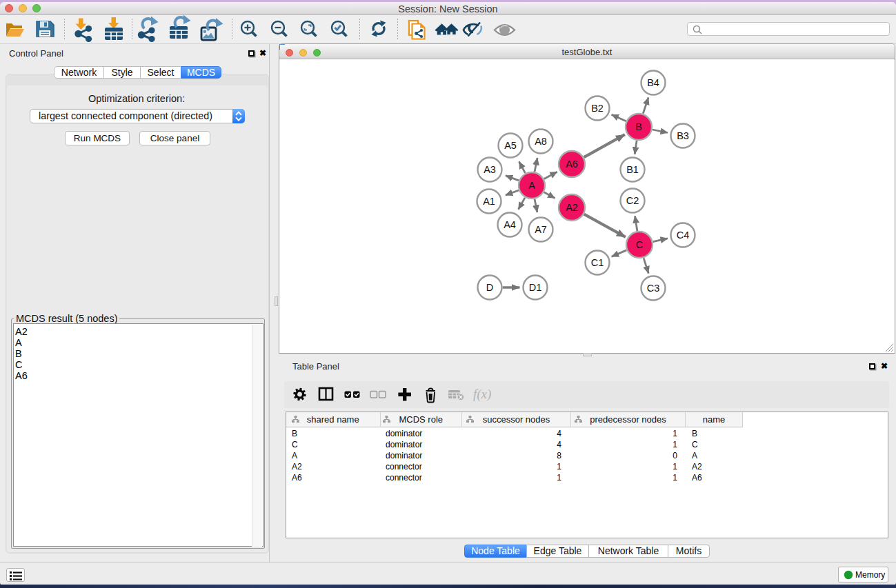 This screenshot has width=896, height=588. What do you see at coordinates (510, 145) in the screenshot?
I see `svg-text: A5` at bounding box center [510, 145].